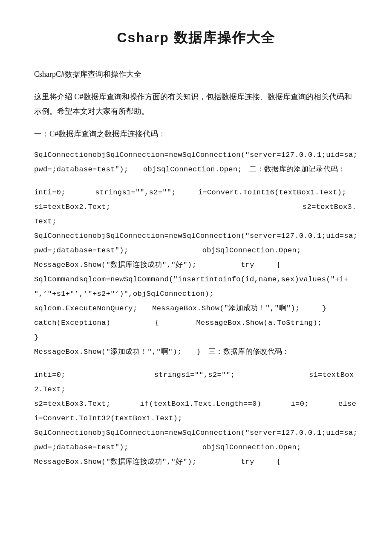  Describe the element at coordinates (196, 243) in the screenshot. I see `code-line-3: SqlConnectionobjSqlConnection=newSqlConn…` at that location.